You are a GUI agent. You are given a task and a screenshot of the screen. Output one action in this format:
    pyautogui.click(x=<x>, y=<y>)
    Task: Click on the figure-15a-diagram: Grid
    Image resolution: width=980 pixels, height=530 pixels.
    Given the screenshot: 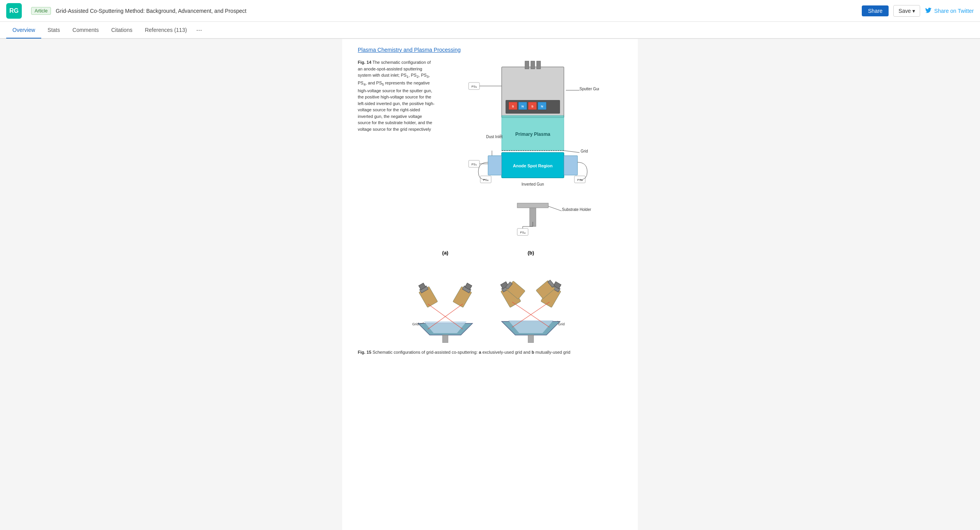 What is the action you would take?
    pyautogui.click(x=445, y=300)
    